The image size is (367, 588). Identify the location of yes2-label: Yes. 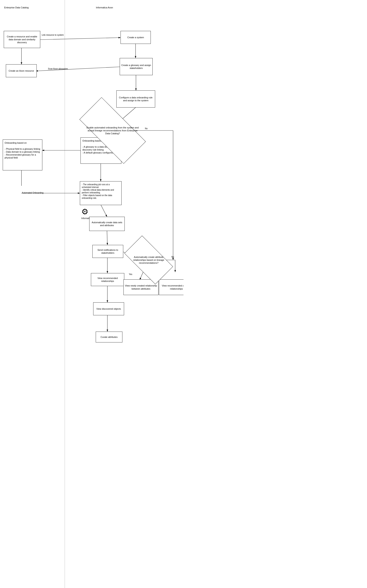
(131, 274).